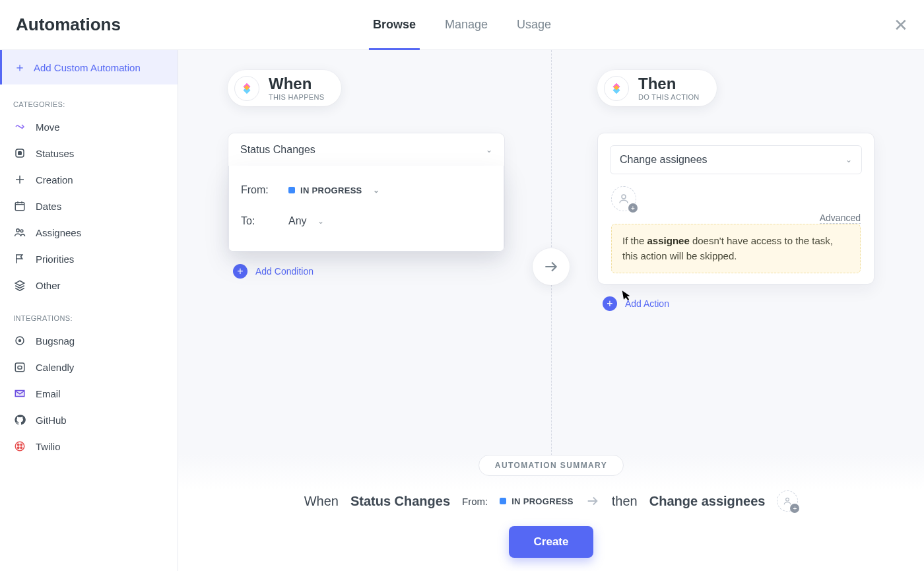 Image resolution: width=924 pixels, height=571 pixels. I want to click on sidebar-item-dates: Dates, so click(88, 206).